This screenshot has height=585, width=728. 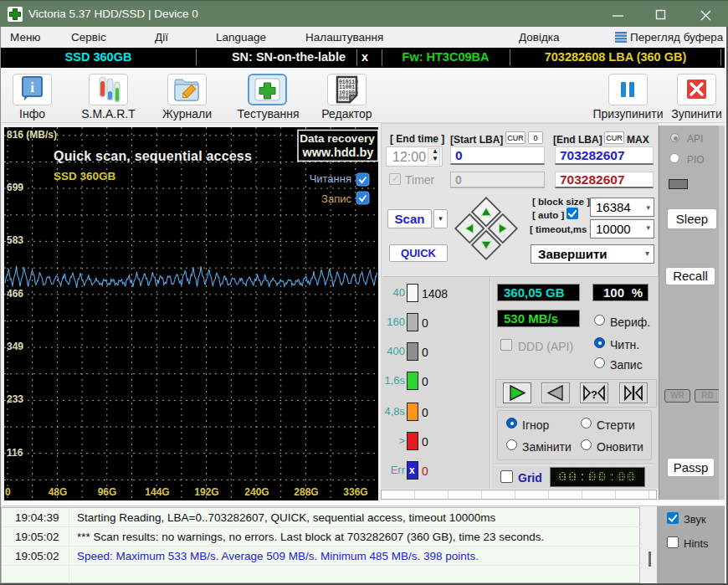 I want to click on svg-text: 336G, so click(x=355, y=492).